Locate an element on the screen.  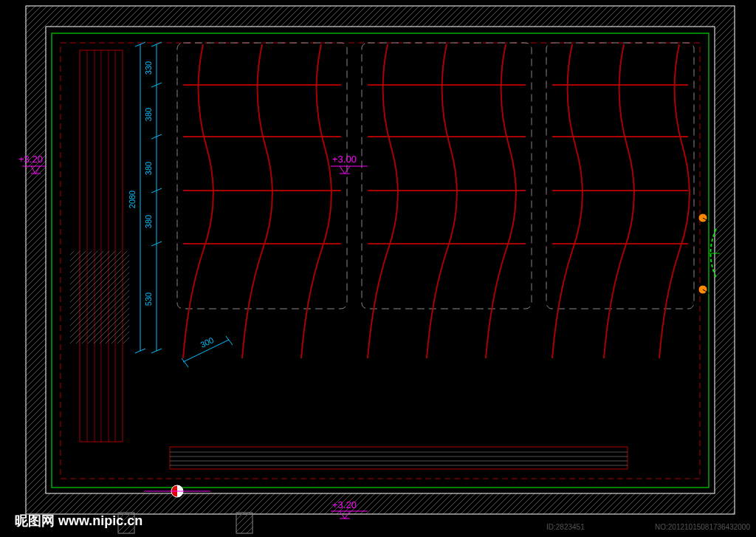
dim-530: 530 is located at coordinates (148, 299).